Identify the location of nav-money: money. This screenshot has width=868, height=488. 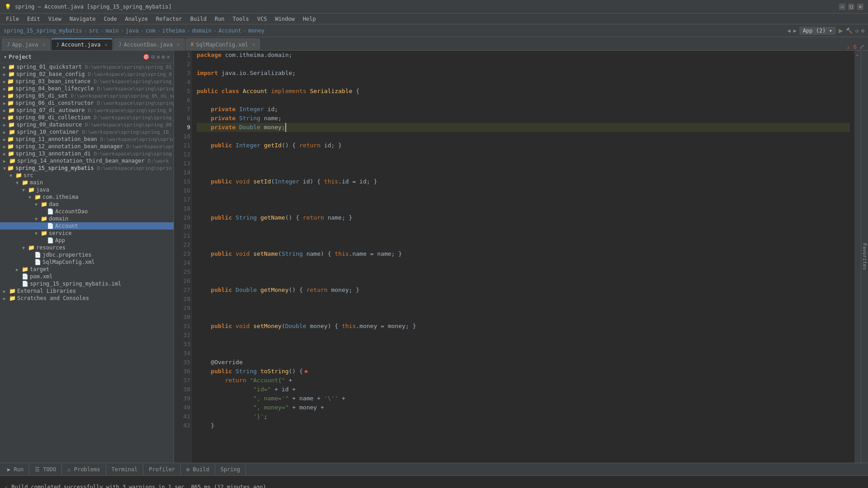
(256, 31).